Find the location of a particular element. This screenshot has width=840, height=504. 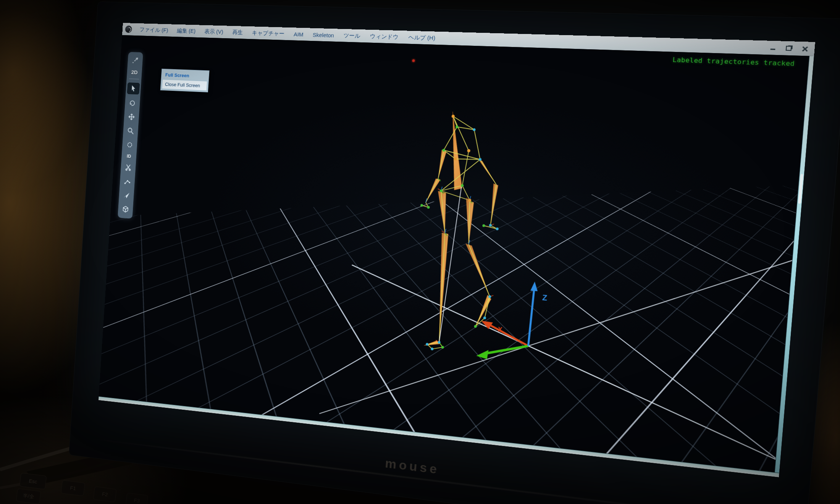

menu-tools: ツール is located at coordinates (352, 36).